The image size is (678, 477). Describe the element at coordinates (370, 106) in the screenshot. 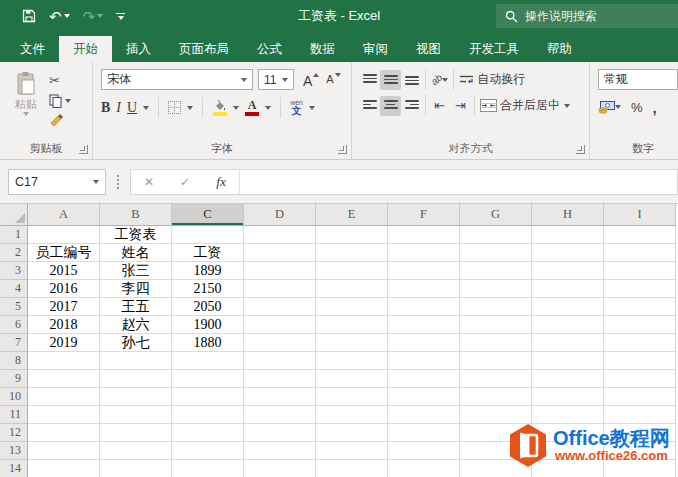

I see `align-left-button` at that location.